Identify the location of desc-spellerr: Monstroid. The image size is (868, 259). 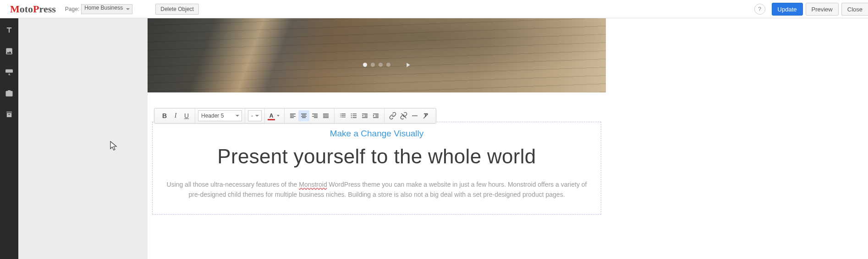
(313, 184).